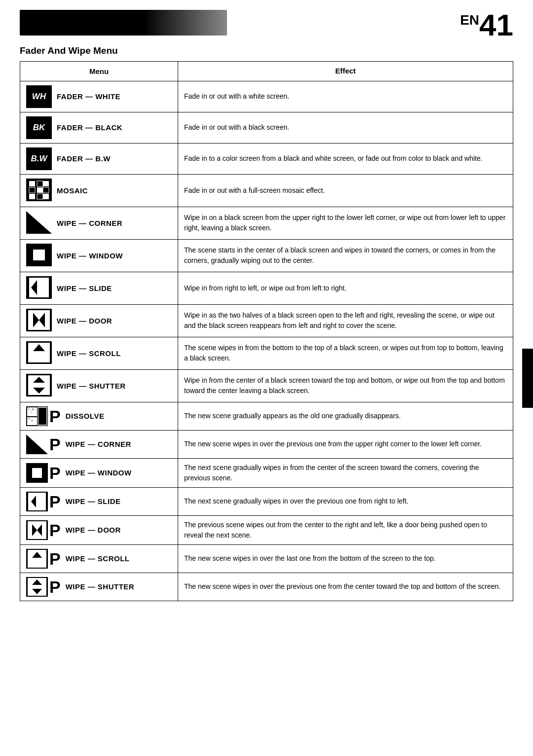 This screenshot has width=533, height=756. I want to click on table-row: BKFADER — BLACKFade in or out with a bla…, so click(266, 127).